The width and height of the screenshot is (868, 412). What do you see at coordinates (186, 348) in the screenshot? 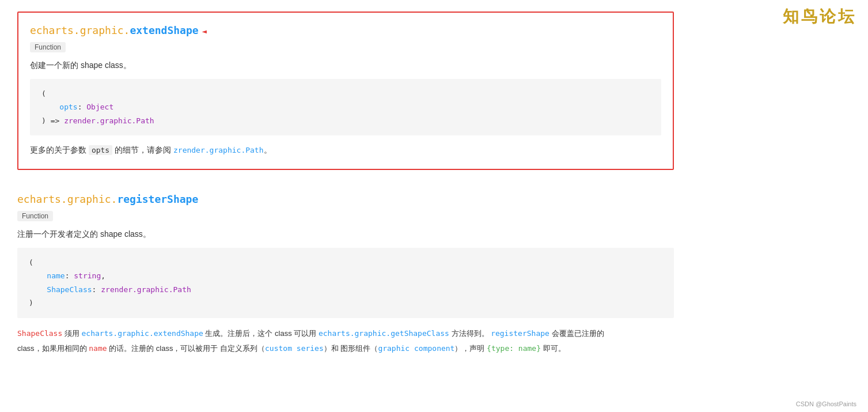
I see `bt2-p3: 的话。注册的 class，可以被用于 自定义系列（` at bounding box center [186, 348].